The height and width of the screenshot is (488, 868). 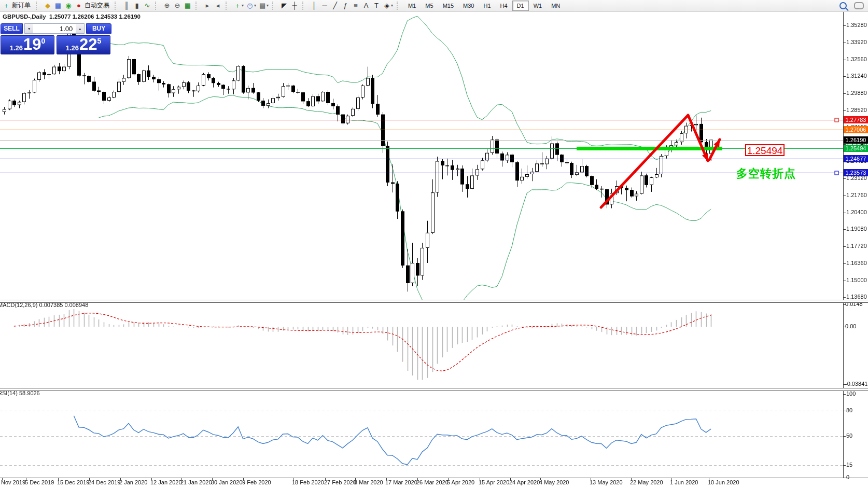 I want to click on profiles-icon: ◆, so click(x=48, y=6).